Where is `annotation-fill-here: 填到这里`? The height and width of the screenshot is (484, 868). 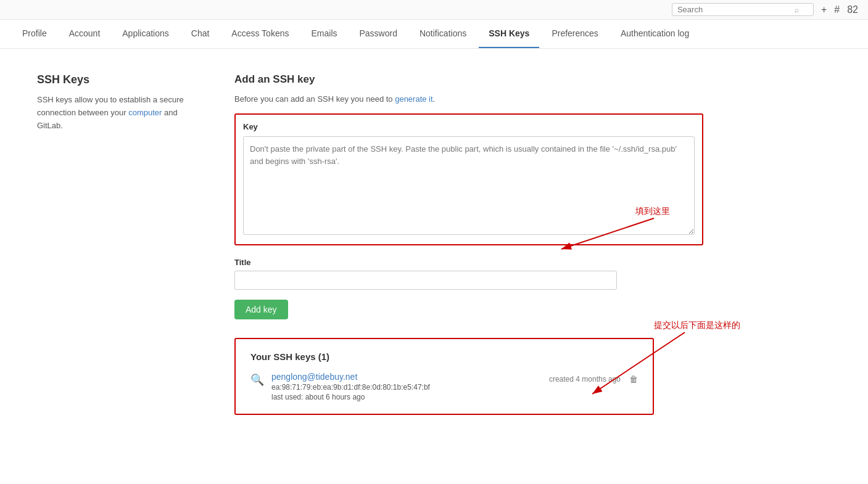
annotation-fill-here: 填到这里 is located at coordinates (653, 211).